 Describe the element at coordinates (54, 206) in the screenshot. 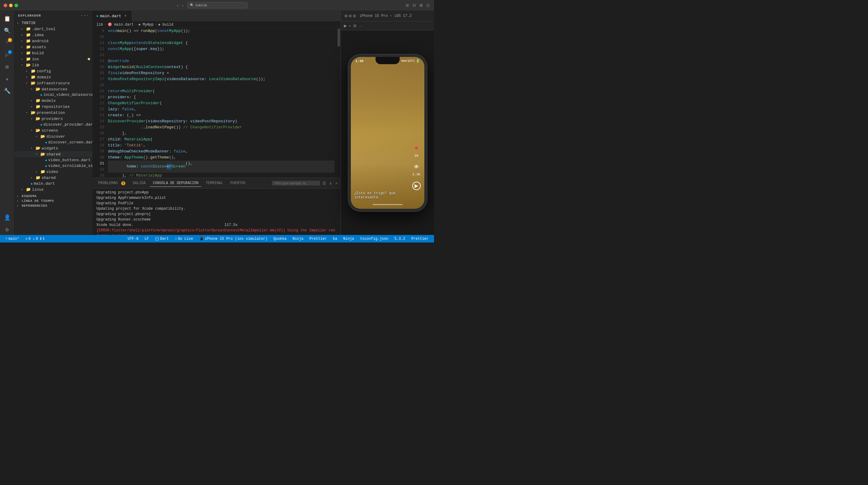

I see `sidebar-section-dependencies: ▸ DEPENDENCIES` at that location.